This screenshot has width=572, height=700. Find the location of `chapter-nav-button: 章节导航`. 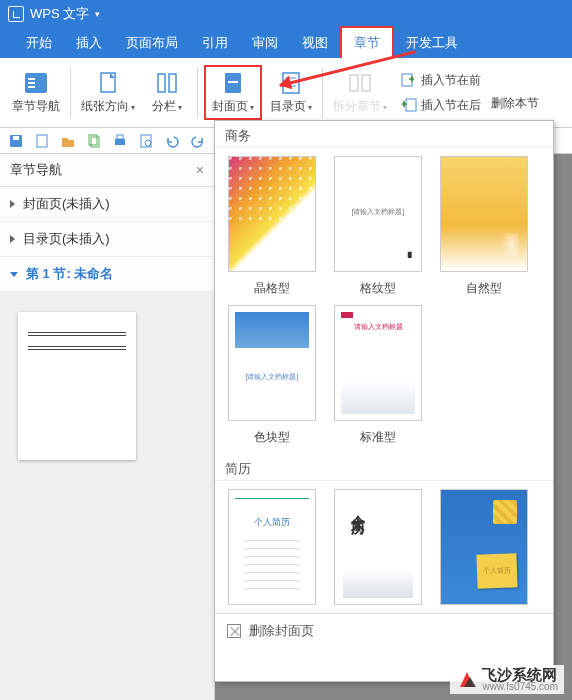

chapter-nav-button: 章节导航 is located at coordinates (36, 92).